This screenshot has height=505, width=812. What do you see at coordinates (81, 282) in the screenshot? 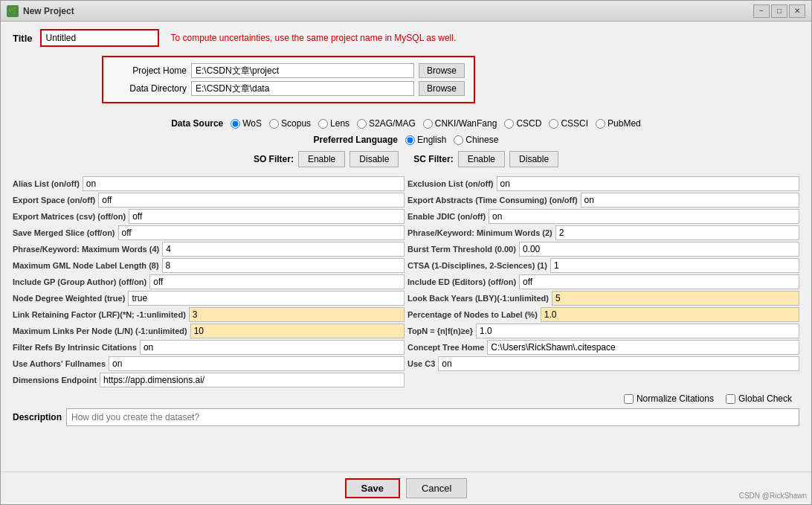
I see `left-field-label: Include GP (Group Author) (off/on)` at bounding box center [81, 282].